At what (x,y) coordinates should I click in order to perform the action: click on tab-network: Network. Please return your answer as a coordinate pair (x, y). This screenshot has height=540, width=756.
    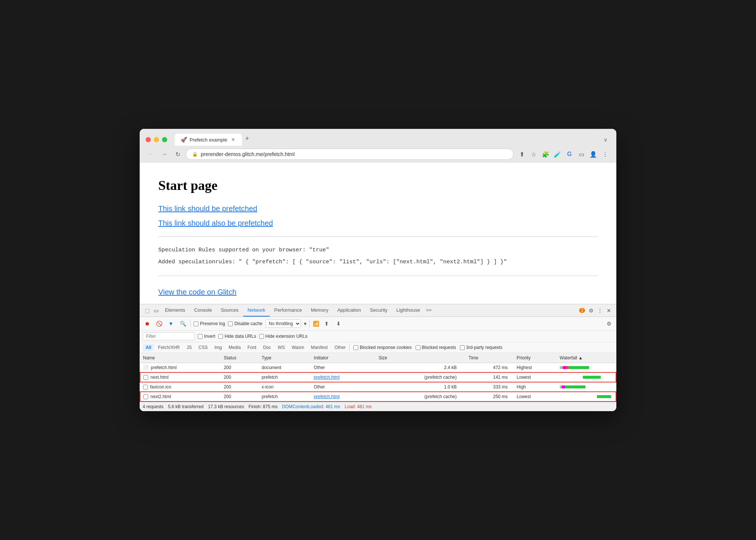
    Looking at the image, I should click on (257, 311).